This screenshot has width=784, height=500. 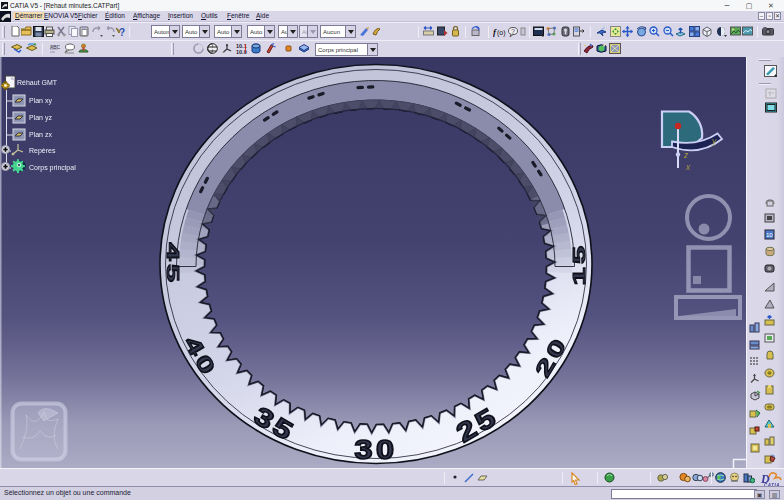 What do you see at coordinates (770, 235) in the screenshot?
I see `svg-text: 10` at bounding box center [770, 235].